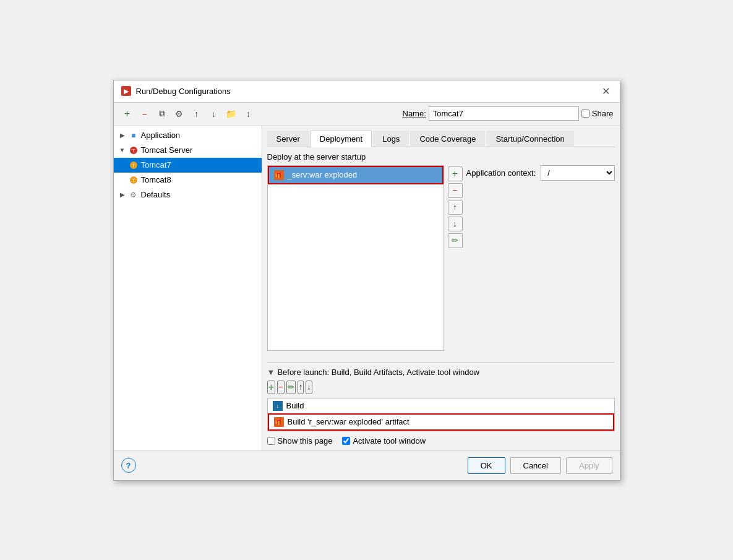 The width and height of the screenshot is (733, 560). Describe the element at coordinates (134, 195) in the screenshot. I see `defaults-icon: ⚙` at that location.